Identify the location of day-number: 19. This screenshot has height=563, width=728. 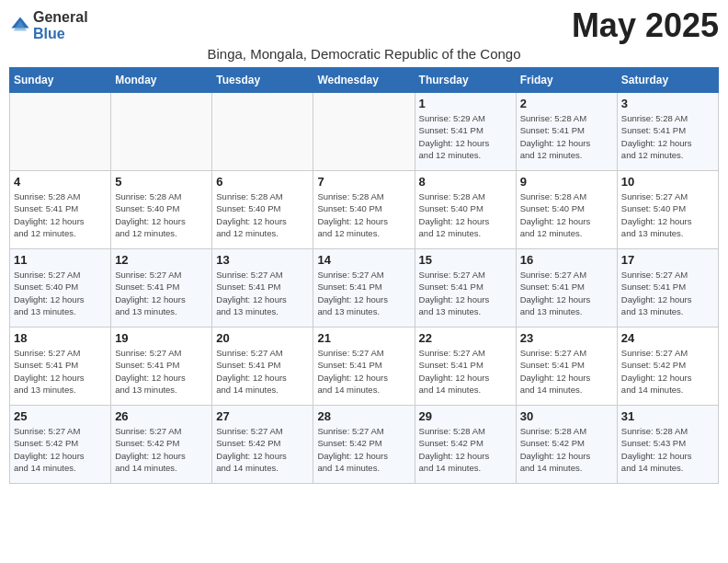
(162, 339).